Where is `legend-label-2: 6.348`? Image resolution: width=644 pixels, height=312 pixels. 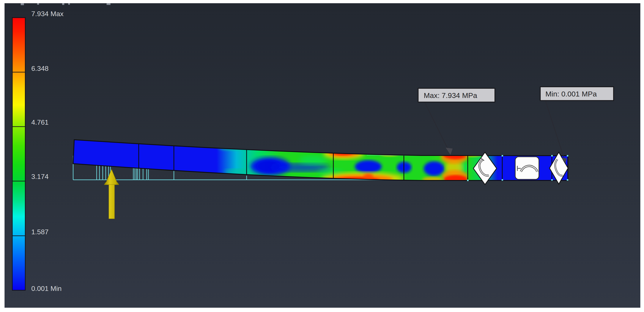
legend-label-2: 6.348 is located at coordinates (40, 68).